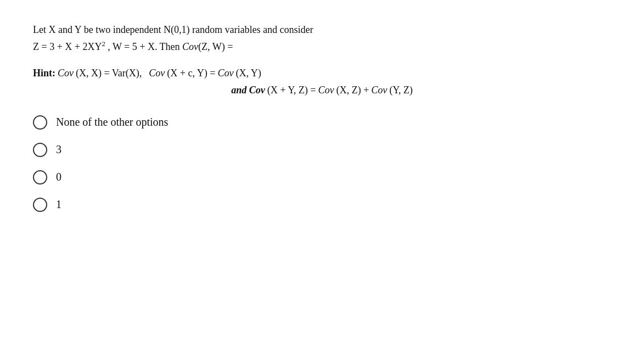 The width and height of the screenshot is (644, 347). What do you see at coordinates (133, 47) in the screenshot?
I see `line2-prefix: Z = 3 + X + 2XY2 , W = 5 + X. Then Cov(Z…` at bounding box center [133, 47].